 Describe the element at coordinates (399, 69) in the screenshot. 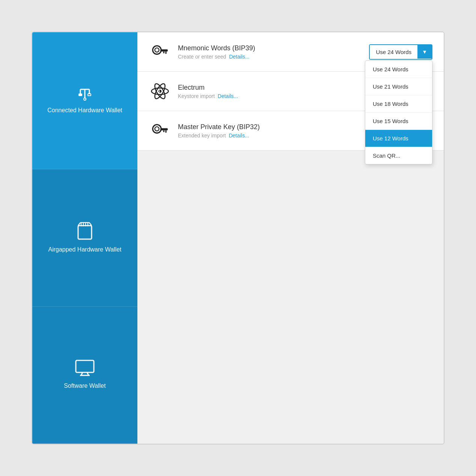

I see `dropdown-option-24: Use 24 Words` at that location.